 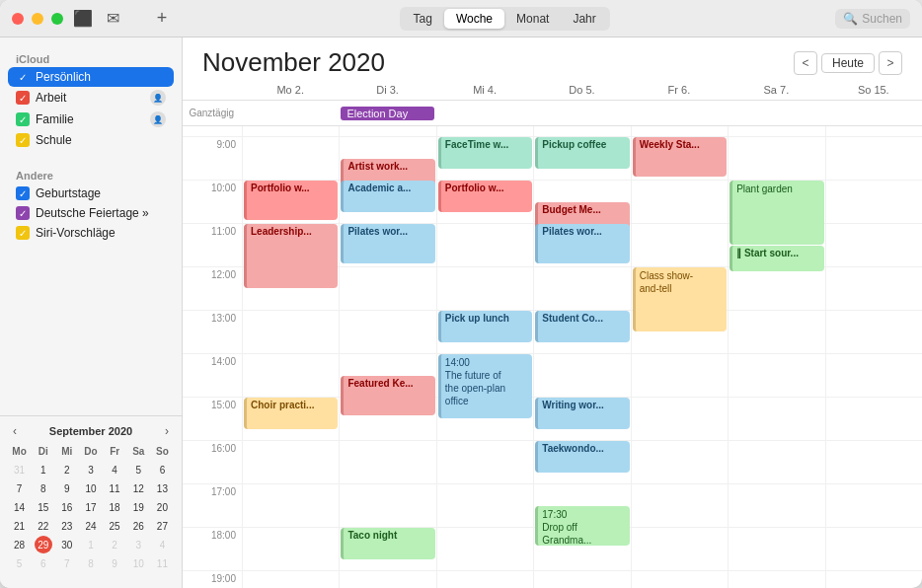 I want to click on calendar-event: Class show- and-tell, so click(x=679, y=300).